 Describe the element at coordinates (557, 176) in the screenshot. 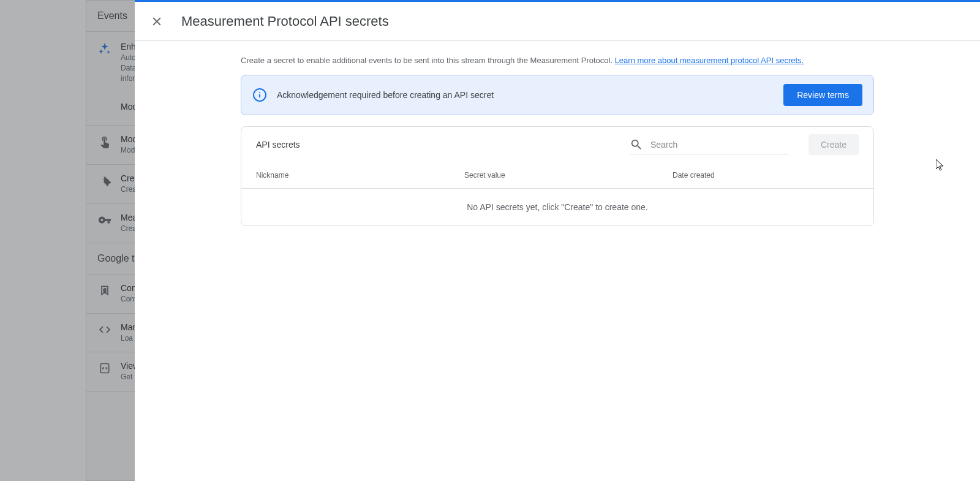

I see `api-secrets-card: API secrets Create Nickname Secret value…` at that location.